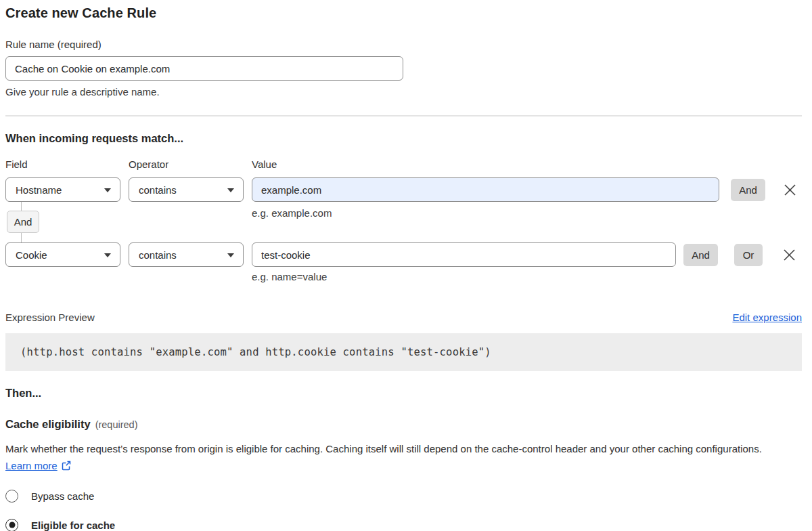 The image size is (812, 531). What do you see at coordinates (158, 190) in the screenshot?
I see `operator-select-row1-value: contains` at bounding box center [158, 190].